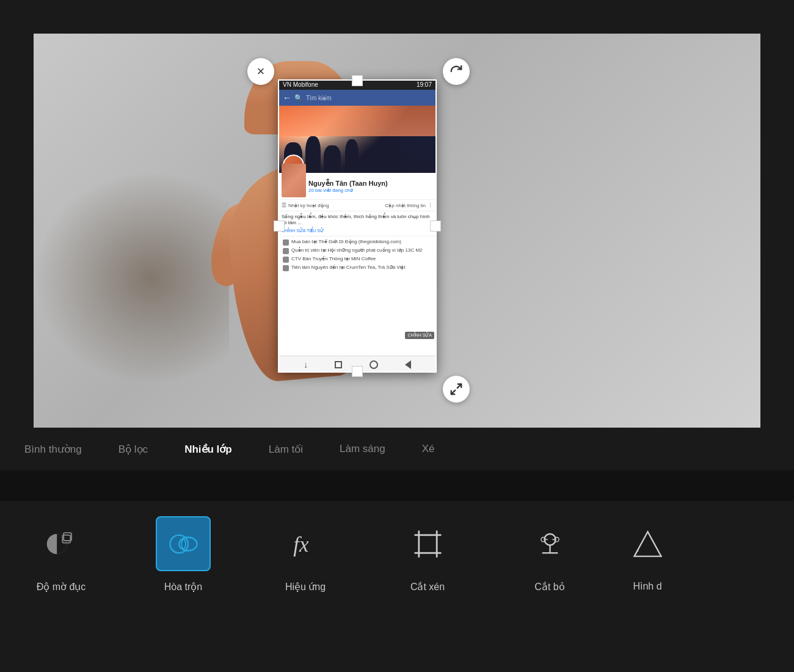 Image resolution: width=794 pixels, height=672 pixels. What do you see at coordinates (647, 586) in the screenshot?
I see `tool-label-Hình d: Hình d` at bounding box center [647, 586].